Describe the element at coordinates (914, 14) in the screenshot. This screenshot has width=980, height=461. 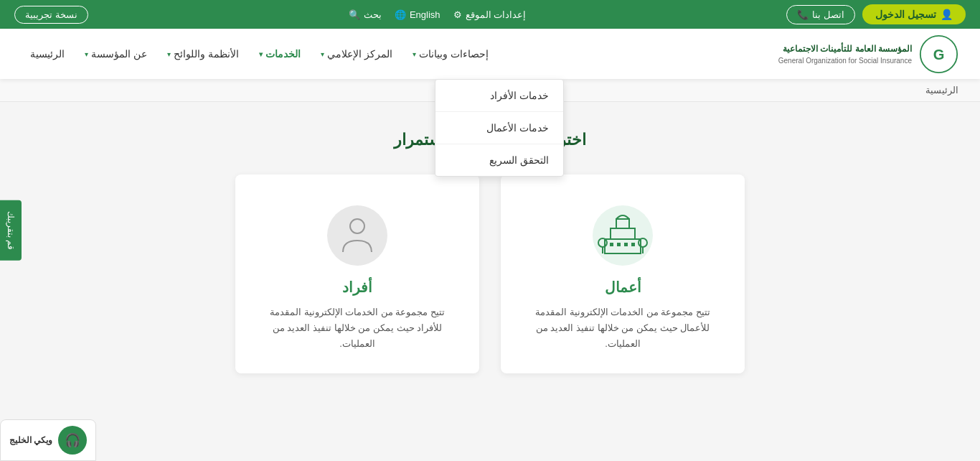
I see `login-button: 👤 تسجيل الدخول` at that location.